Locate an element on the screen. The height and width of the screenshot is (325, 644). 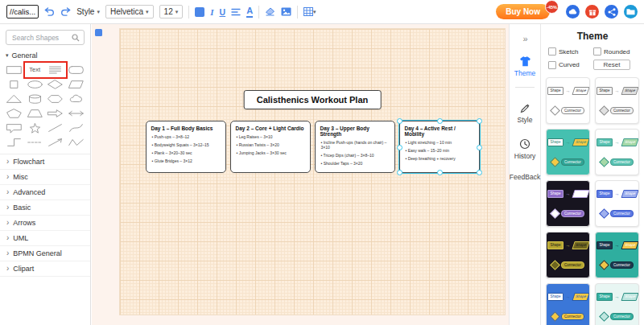
preview-shape-parallelogram: Shape is located at coordinates (630, 297).